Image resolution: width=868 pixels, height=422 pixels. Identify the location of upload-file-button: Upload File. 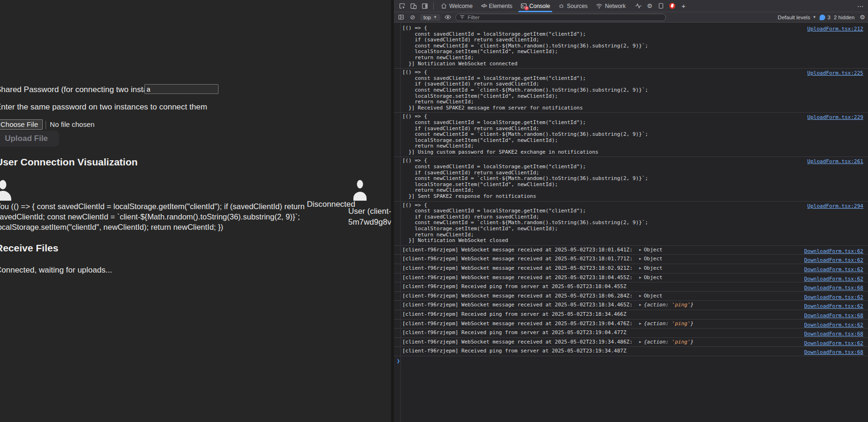
(30, 139).